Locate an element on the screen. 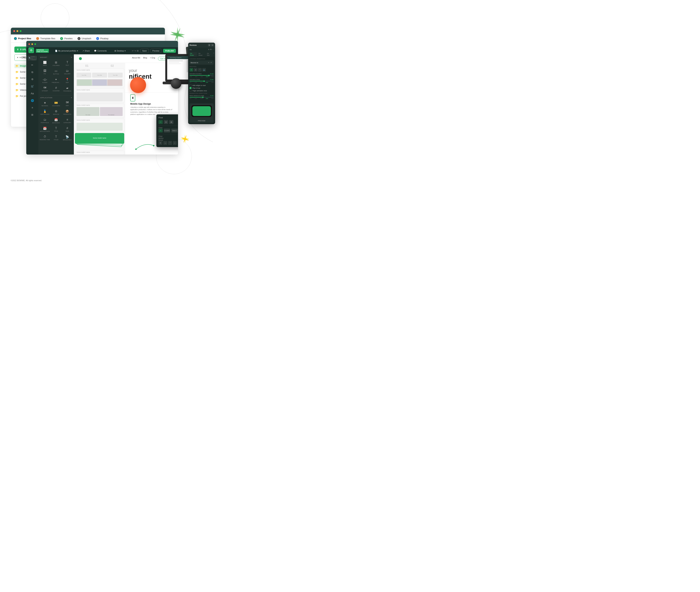  desktop-dropdown: 🖥 Desktop ▾ is located at coordinates (120, 51).